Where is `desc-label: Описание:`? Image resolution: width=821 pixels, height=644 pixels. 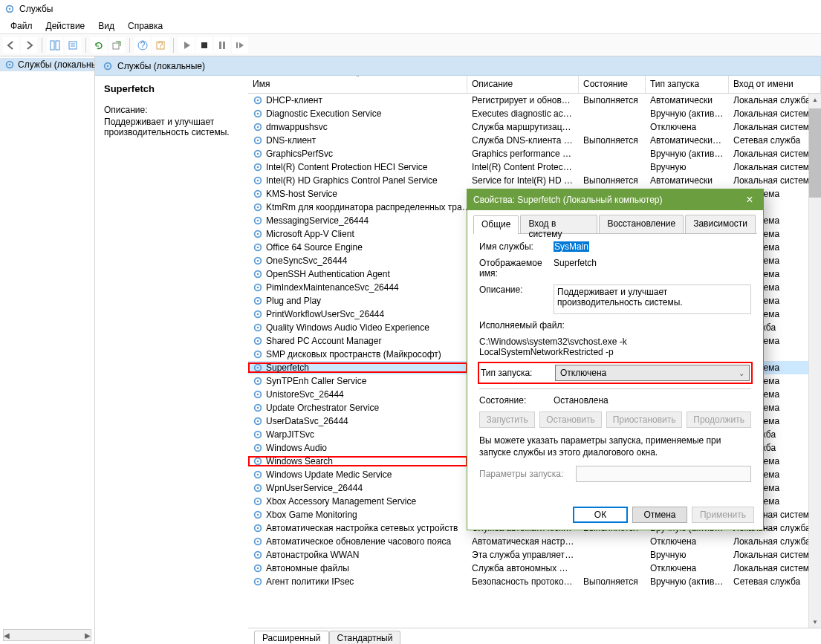 desc-label: Описание: is located at coordinates (516, 290).